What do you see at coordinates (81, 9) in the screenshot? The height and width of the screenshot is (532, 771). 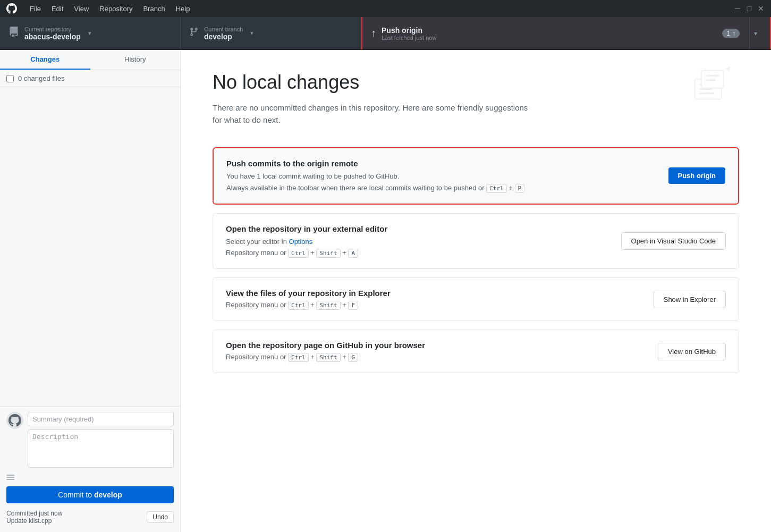 I see `menu-view: View` at bounding box center [81, 9].